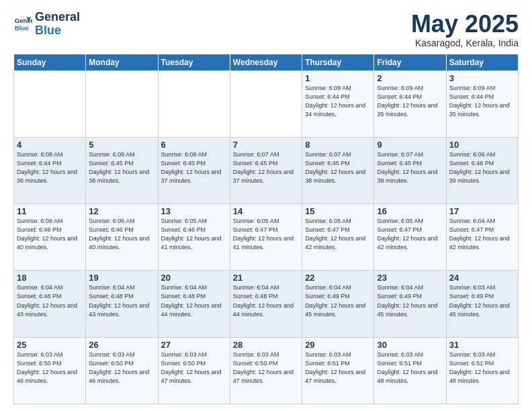 This screenshot has height=411, width=532. What do you see at coordinates (266, 145) in the screenshot?
I see `day-number: 7` at bounding box center [266, 145].